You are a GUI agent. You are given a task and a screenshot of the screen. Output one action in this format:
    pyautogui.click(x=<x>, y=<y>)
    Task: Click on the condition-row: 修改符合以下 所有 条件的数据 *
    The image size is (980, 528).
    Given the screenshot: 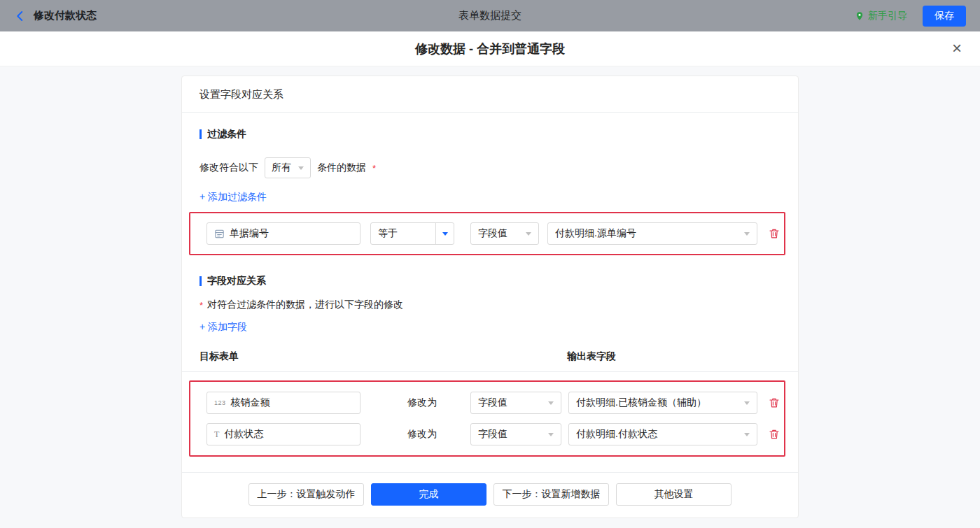 What is the action you would take?
    pyautogui.click(x=490, y=168)
    